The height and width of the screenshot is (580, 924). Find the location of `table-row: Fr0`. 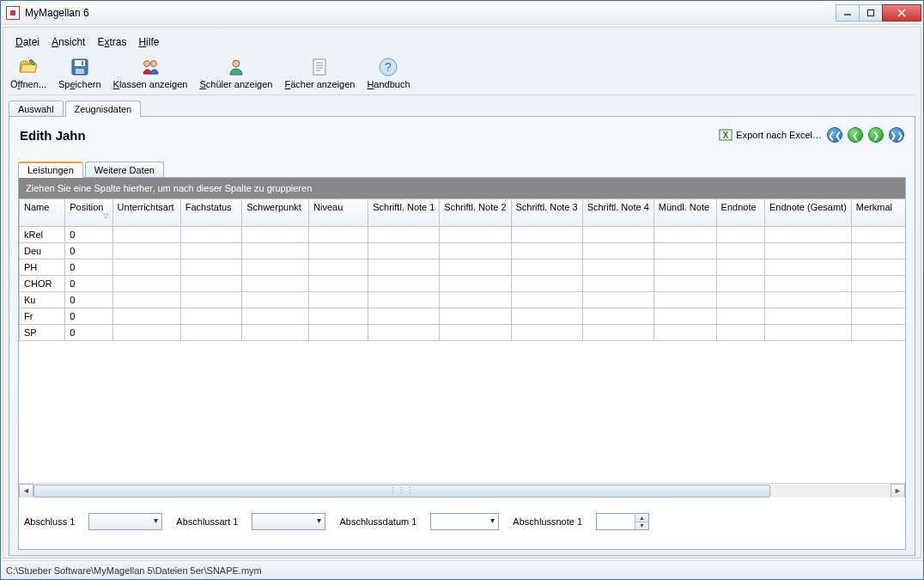

table-row: Fr0 is located at coordinates (463, 316).